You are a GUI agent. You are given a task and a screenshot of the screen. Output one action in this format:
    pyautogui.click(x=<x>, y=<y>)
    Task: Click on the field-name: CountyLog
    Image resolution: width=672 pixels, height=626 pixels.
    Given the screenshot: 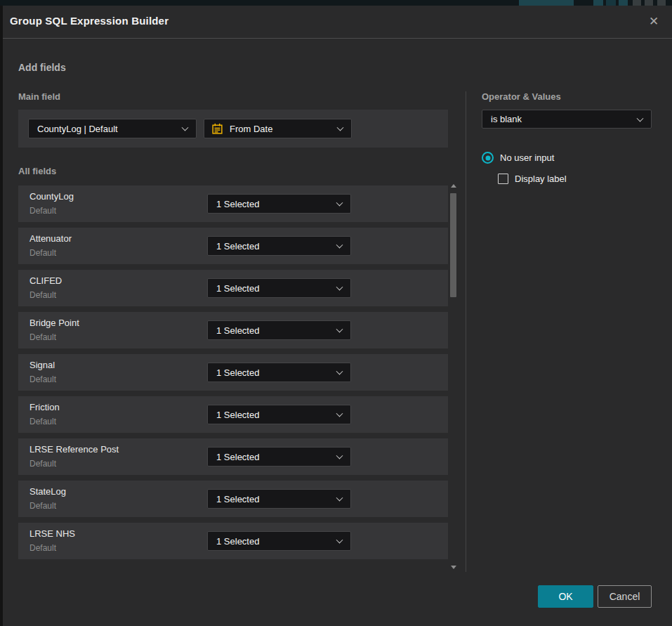 What is the action you would take?
    pyautogui.click(x=52, y=197)
    